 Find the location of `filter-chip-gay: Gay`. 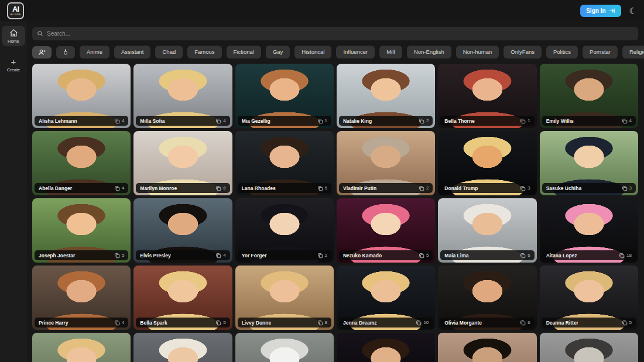

filter-chip-gay: Gay is located at coordinates (278, 52).